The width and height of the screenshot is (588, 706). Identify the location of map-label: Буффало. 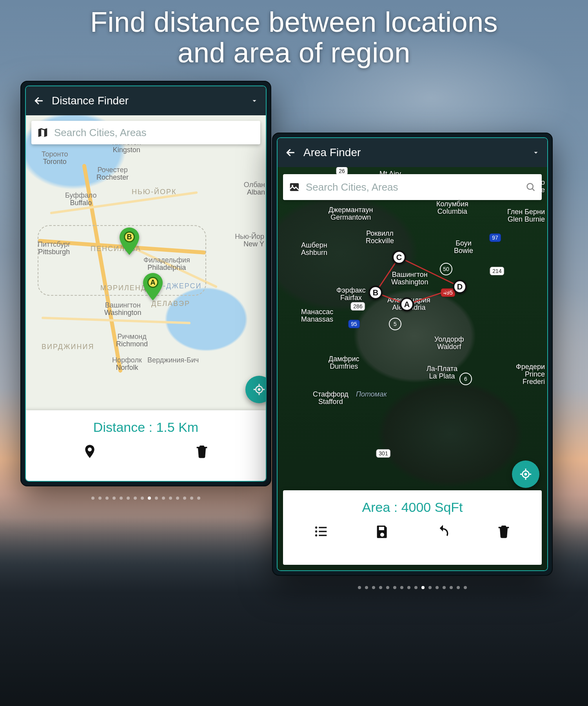
(81, 195).